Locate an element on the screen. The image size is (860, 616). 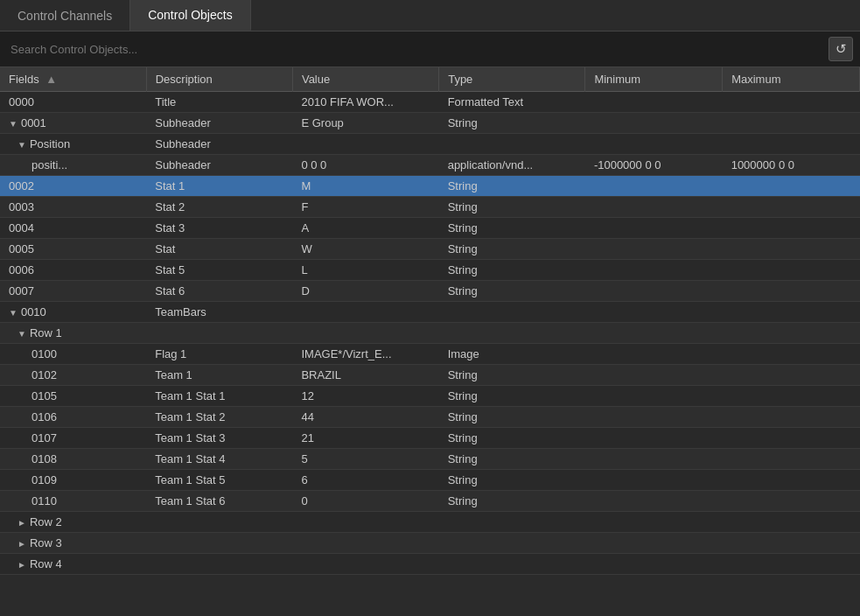
cell-field: 0003 is located at coordinates (73, 207).